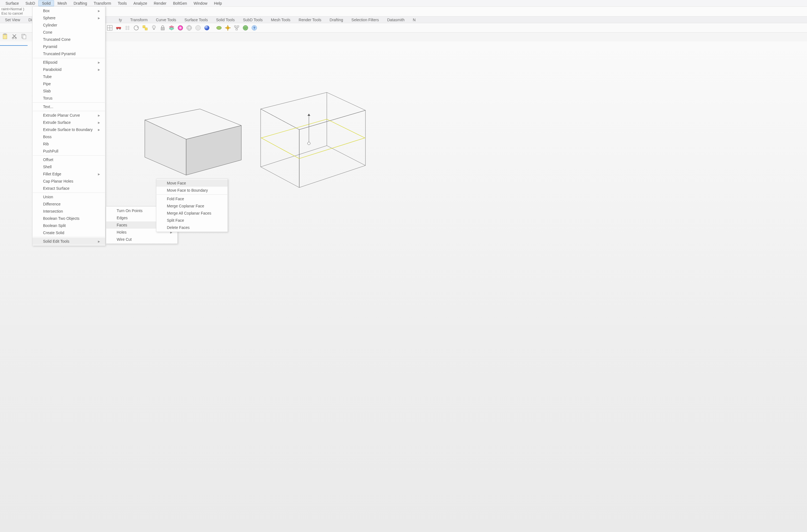 Image resolution: width=807 pixels, height=532 pixels. I want to click on lock-icon, so click(163, 28).